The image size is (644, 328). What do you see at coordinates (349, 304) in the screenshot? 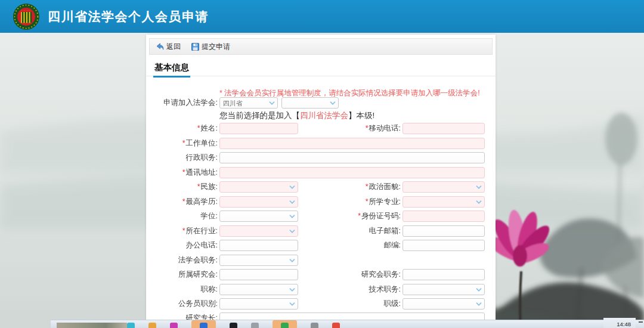
I see `grade-label: 职级:` at bounding box center [349, 304].